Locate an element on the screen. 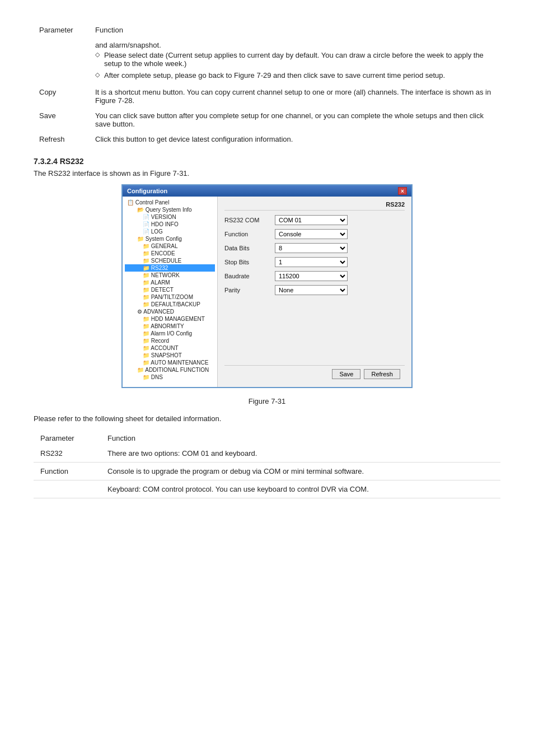  tree-hdo-info: 📄 HDO INFO is located at coordinates (170, 224).